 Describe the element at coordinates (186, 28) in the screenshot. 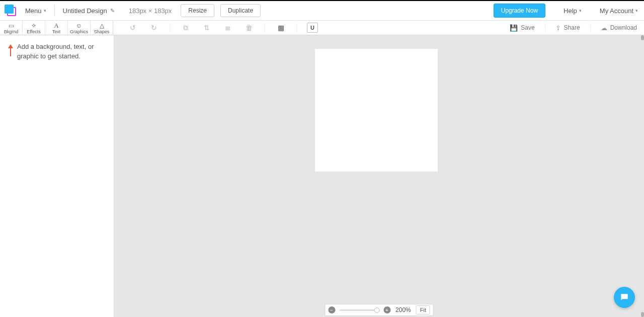

I see `copy-icon: ⧉` at that location.